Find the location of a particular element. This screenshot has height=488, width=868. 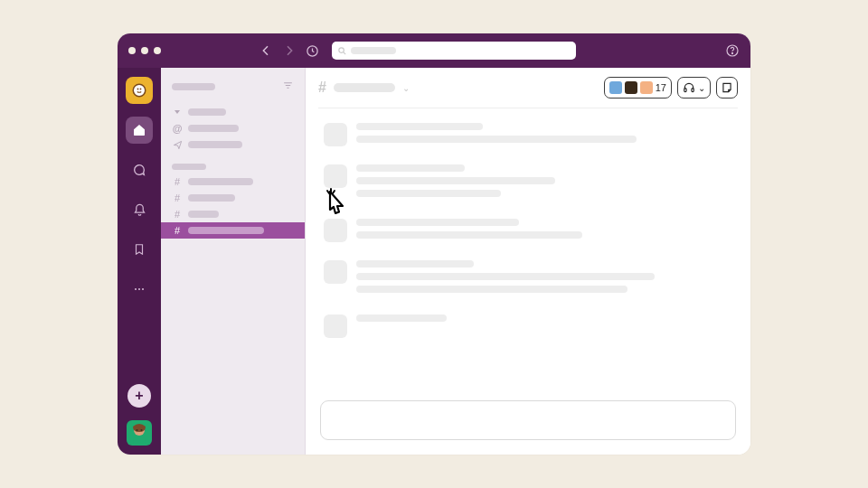

titlebar is located at coordinates (434, 51).